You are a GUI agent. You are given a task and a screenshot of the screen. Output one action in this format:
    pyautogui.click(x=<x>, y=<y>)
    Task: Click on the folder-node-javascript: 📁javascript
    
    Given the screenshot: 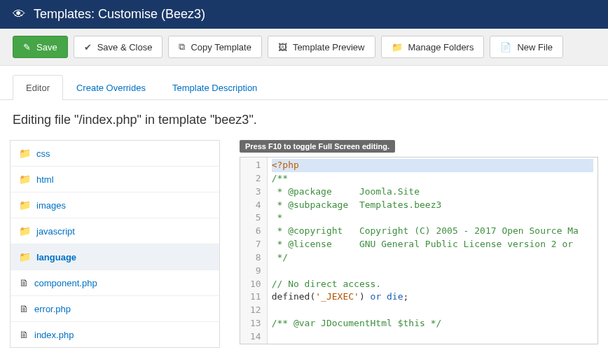 What is the action you would take?
    pyautogui.click(x=115, y=231)
    